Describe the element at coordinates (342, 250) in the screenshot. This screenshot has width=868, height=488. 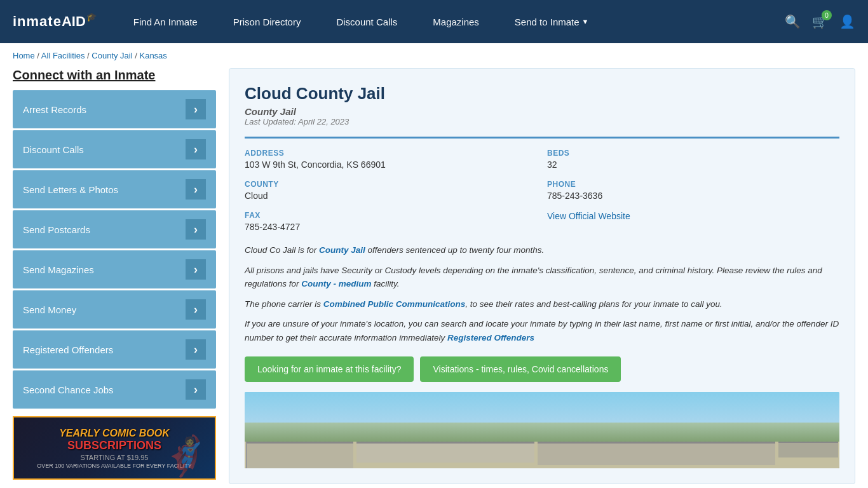
I see `county-jail-link: County Jail` at that location.